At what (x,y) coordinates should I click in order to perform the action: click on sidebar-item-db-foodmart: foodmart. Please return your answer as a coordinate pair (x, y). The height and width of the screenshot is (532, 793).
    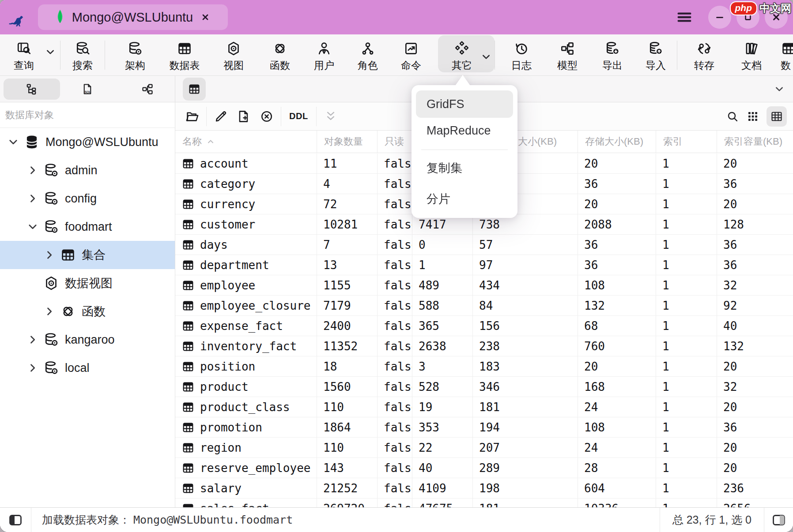
    Looking at the image, I should click on (87, 227).